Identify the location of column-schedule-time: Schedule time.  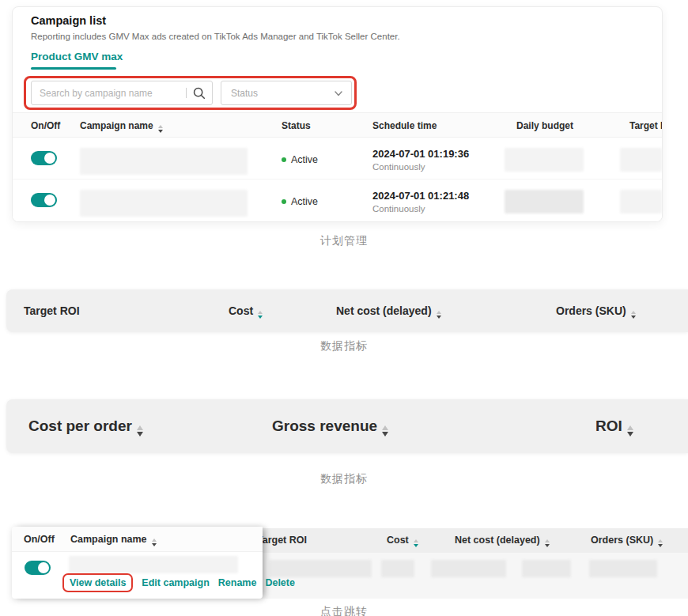
(405, 126).